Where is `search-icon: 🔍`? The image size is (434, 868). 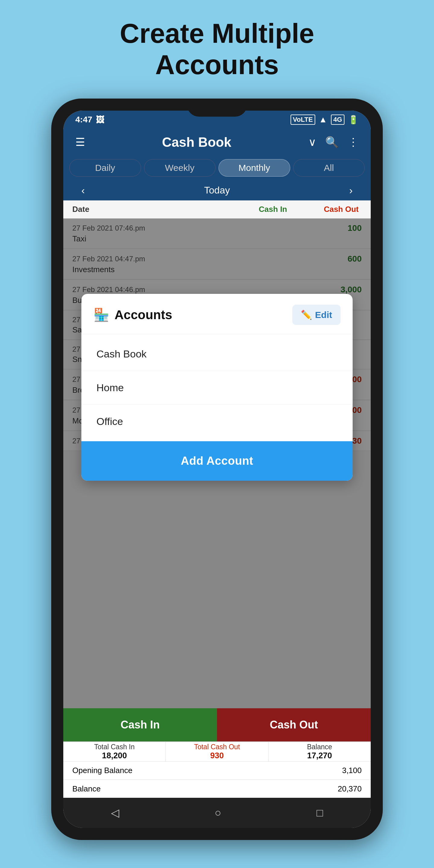 search-icon: 🔍 is located at coordinates (332, 142).